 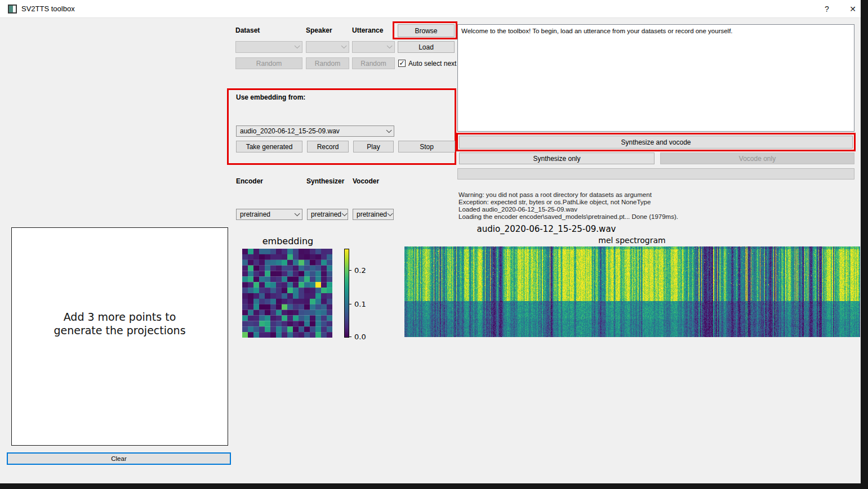 What do you see at coordinates (656, 142) in the screenshot?
I see `synthesize-and-vocode-button: Synthesize and vocode` at bounding box center [656, 142].